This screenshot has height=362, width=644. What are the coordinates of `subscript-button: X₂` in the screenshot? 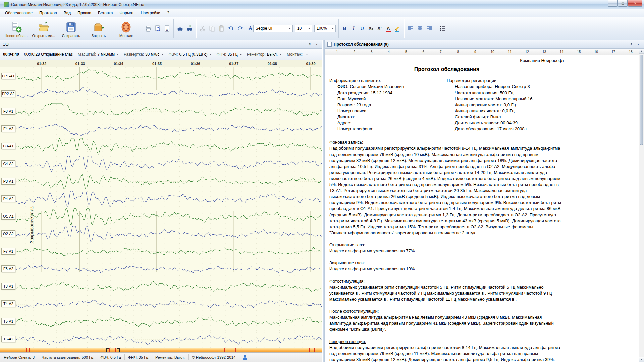 It's located at (371, 28).